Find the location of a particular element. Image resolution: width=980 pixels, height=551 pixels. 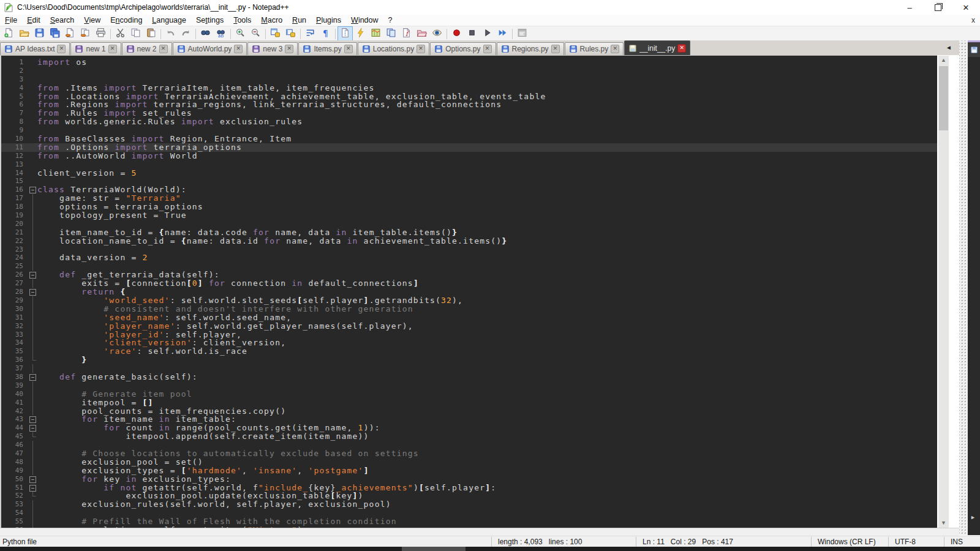

redo-button is located at coordinates (186, 34).